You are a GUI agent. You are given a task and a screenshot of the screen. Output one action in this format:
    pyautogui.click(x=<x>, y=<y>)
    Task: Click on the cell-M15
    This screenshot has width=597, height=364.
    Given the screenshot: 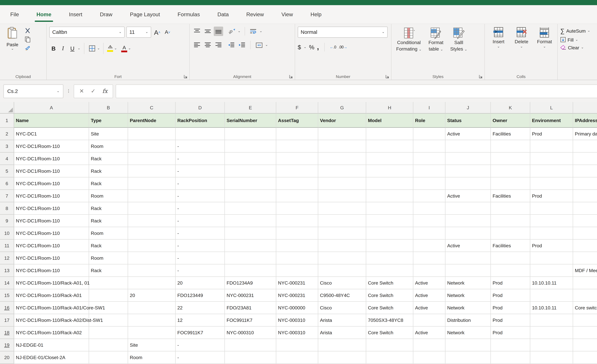 What is the action you would take?
    pyautogui.click(x=585, y=295)
    